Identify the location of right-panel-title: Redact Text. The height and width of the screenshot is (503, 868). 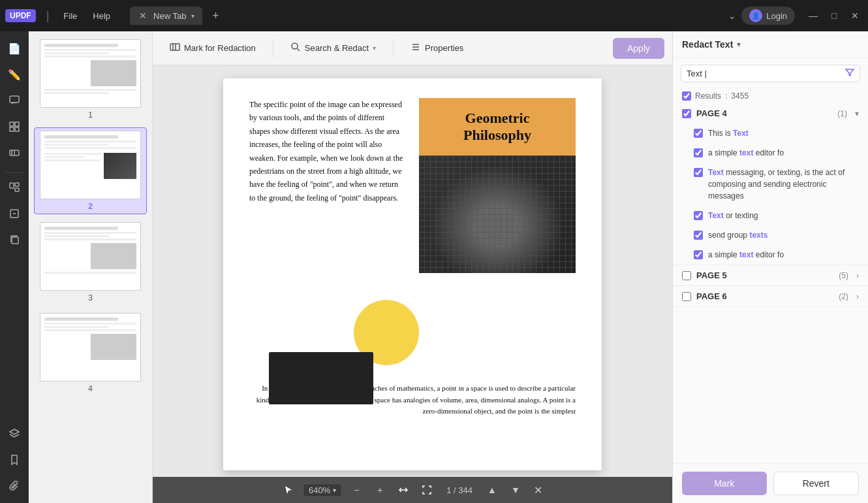
(707, 44).